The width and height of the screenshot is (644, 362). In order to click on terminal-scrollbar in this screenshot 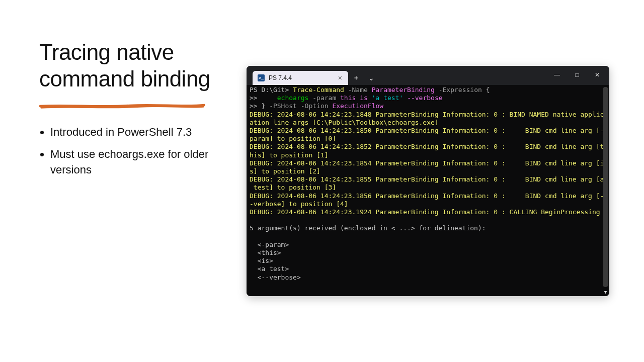, I will do `click(606, 187)`.